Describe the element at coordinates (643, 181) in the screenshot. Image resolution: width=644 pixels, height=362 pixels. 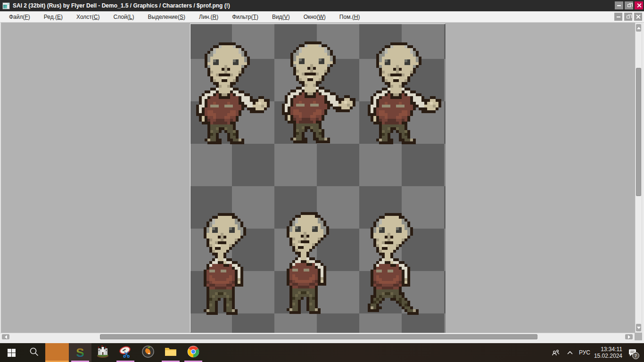
I see `window-right-edge` at that location.